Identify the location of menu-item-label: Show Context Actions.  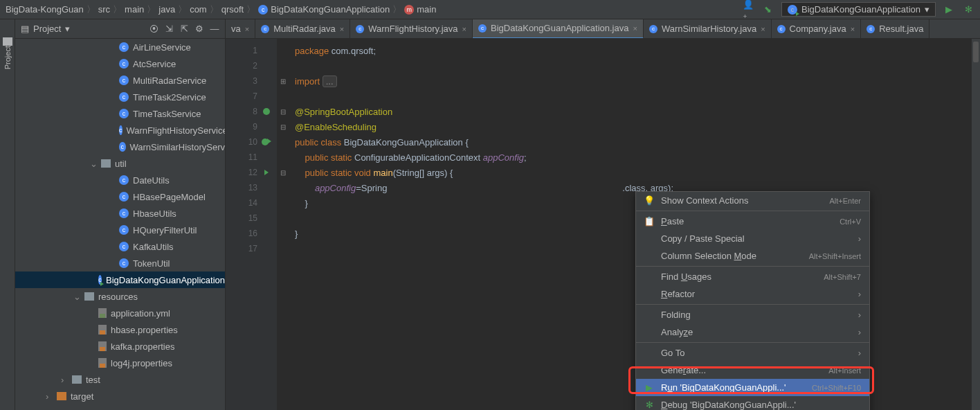
(742, 201).